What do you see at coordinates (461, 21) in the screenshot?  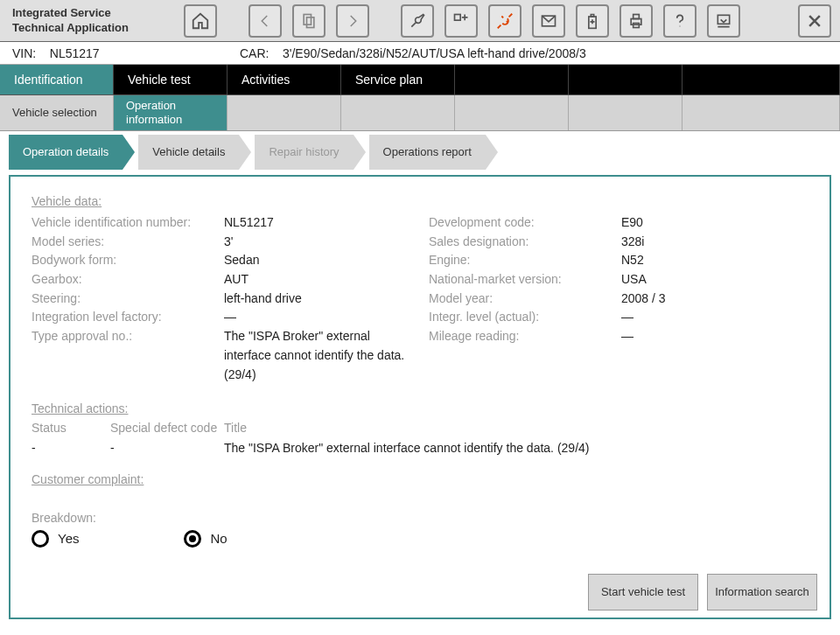 I see `measure-icon` at bounding box center [461, 21].